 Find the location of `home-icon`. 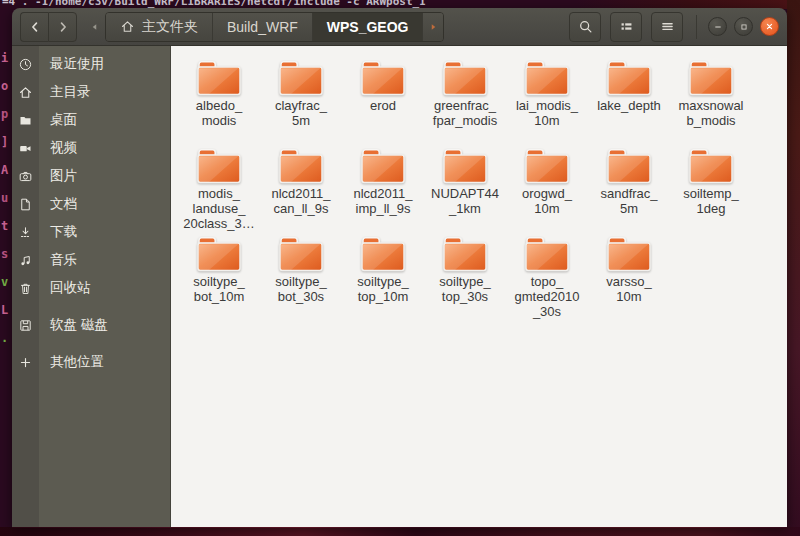

home-icon is located at coordinates (26, 92).